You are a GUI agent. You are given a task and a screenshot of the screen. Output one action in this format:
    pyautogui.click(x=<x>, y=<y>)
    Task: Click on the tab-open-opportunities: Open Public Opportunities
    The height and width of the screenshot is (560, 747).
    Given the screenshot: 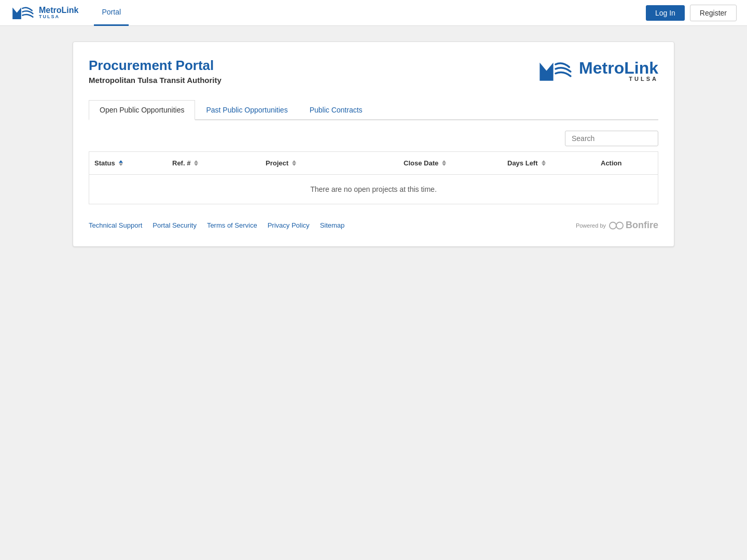 What is the action you would take?
    pyautogui.click(x=142, y=110)
    